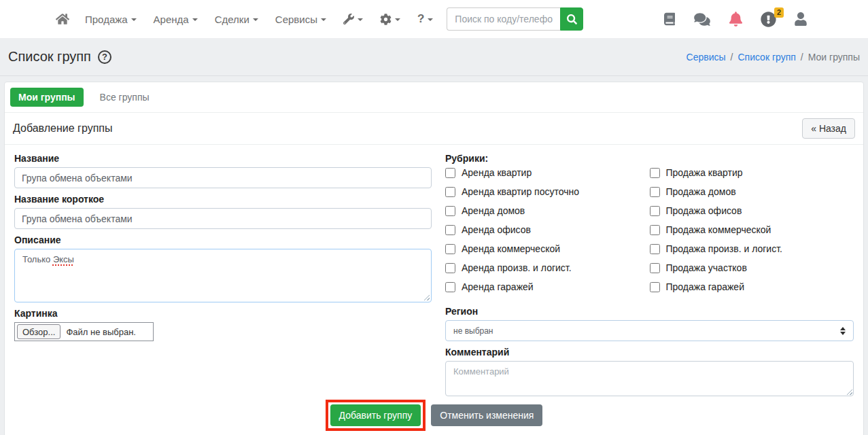 Image resolution: width=868 pixels, height=435 pixels. Describe the element at coordinates (434, 129) in the screenshot. I see `panel-heading: Добавление группы « Назад` at that location.